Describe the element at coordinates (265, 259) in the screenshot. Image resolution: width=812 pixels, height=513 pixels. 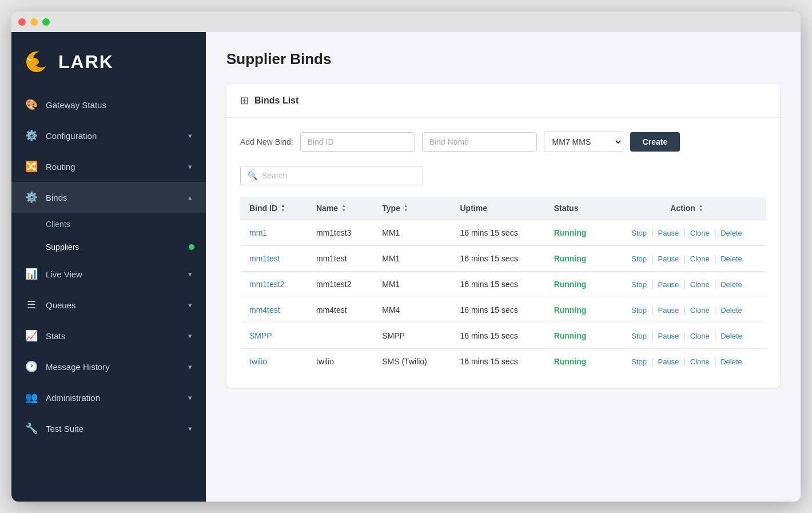
I see `bind-id-link: mm1test` at that location.